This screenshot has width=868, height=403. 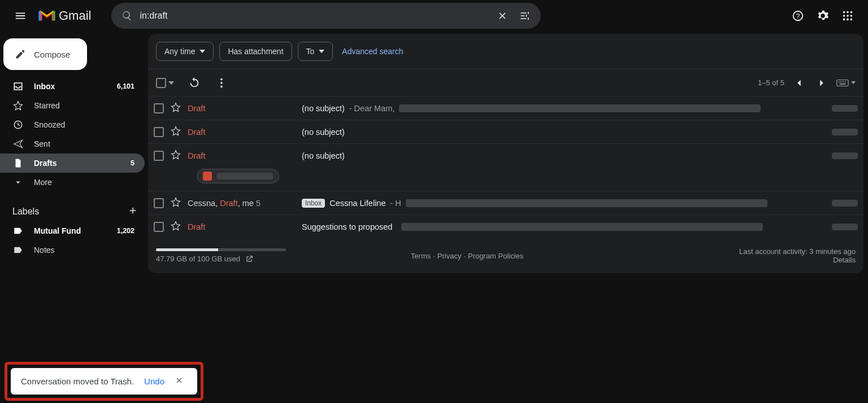 I want to click on mail-row: Draft Suggestions to proposed, so click(x=506, y=226).